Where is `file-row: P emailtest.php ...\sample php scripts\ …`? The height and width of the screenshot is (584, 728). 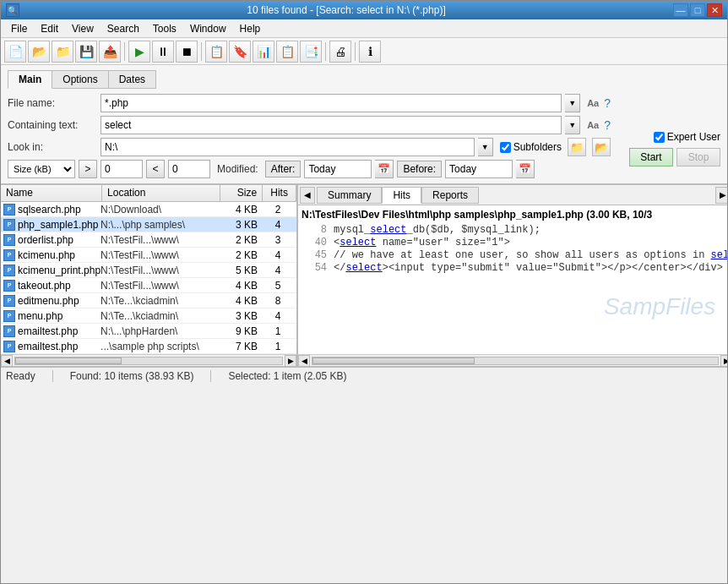
file-row: P emailtest.php ...\sample php scripts\ … is located at coordinates (149, 347).